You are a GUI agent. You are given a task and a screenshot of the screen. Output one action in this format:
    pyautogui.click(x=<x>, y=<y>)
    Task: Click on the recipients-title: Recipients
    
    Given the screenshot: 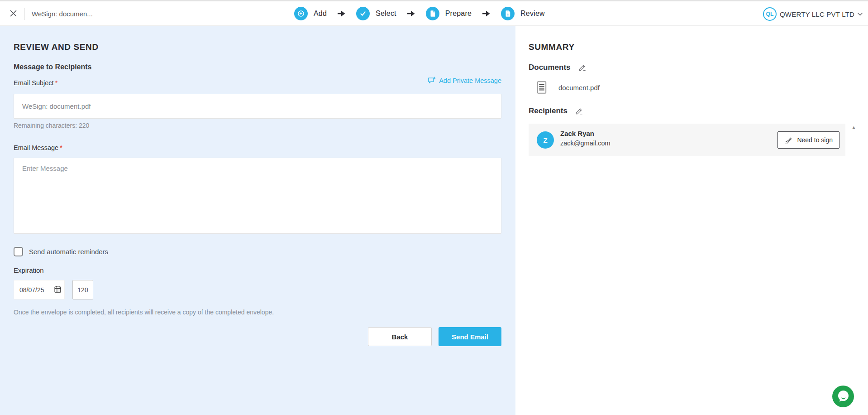 What is the action you would take?
    pyautogui.click(x=548, y=111)
    